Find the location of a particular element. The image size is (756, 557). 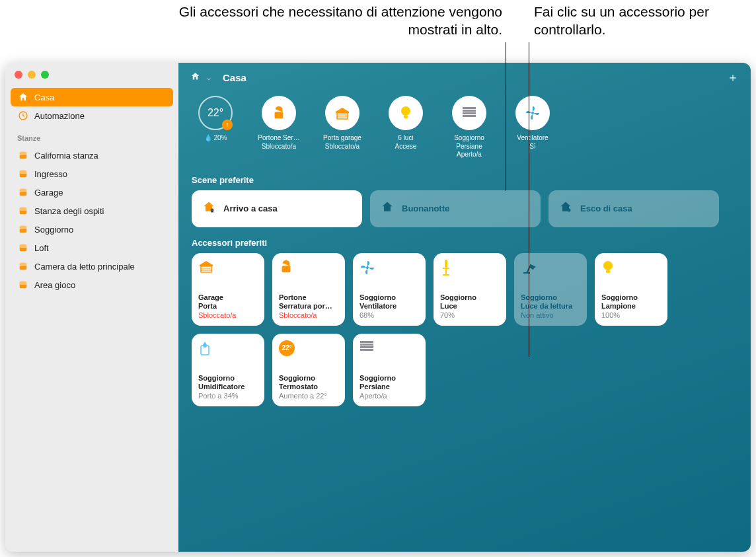

maximize-button is located at coordinates (45, 75).